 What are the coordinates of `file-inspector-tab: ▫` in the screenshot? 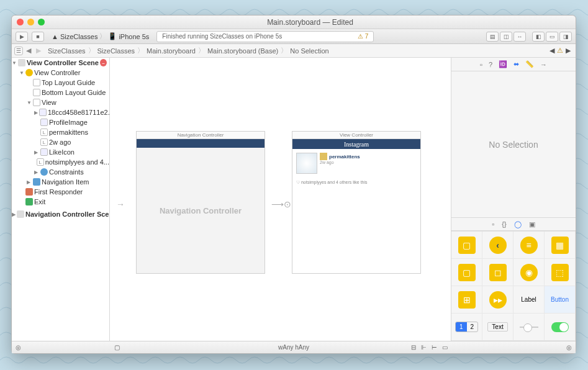 It's located at (481, 65).